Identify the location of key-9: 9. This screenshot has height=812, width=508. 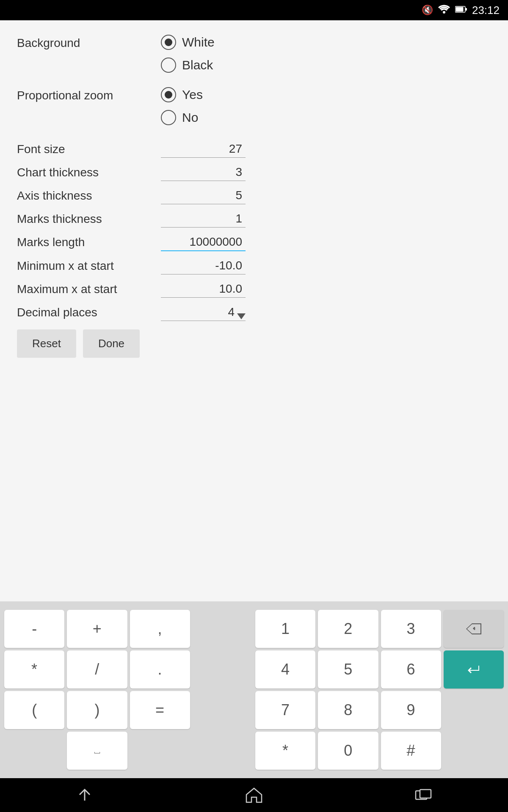
(411, 710).